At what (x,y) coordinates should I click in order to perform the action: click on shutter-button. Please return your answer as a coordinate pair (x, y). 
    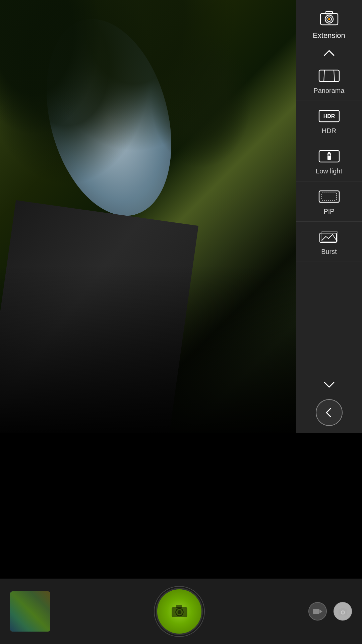
    Looking at the image, I should click on (179, 611).